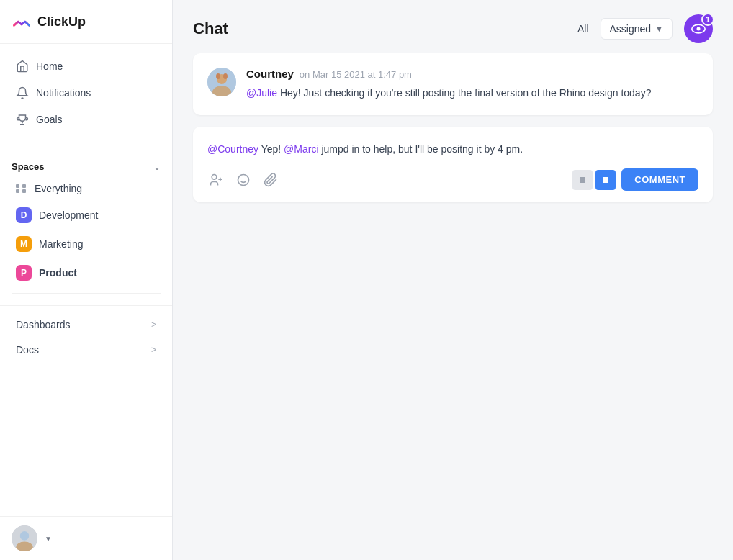  What do you see at coordinates (637, 29) in the screenshot?
I see `filter-assigned-dropdown: Assigned ▼` at bounding box center [637, 29].